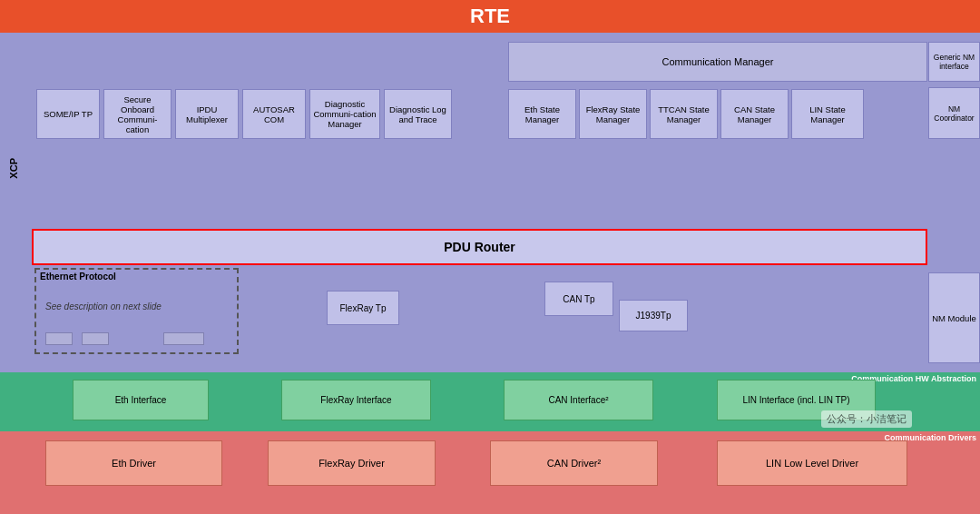  I want to click on can-tp-box: CAN Tp, so click(579, 299).